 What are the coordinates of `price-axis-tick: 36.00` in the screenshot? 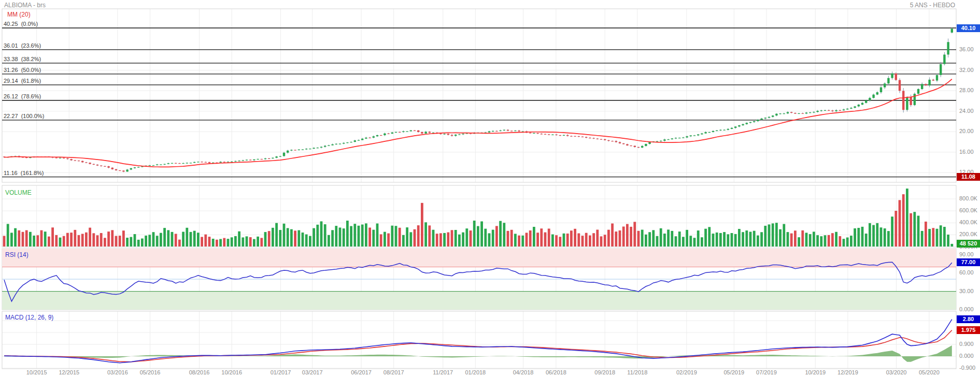 It's located at (967, 49).